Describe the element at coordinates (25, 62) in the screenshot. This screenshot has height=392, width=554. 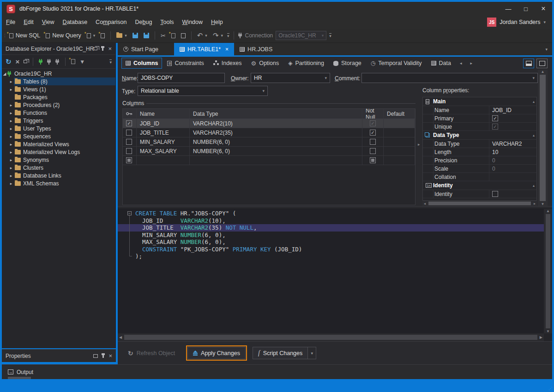
I see `windows-icon` at that location.